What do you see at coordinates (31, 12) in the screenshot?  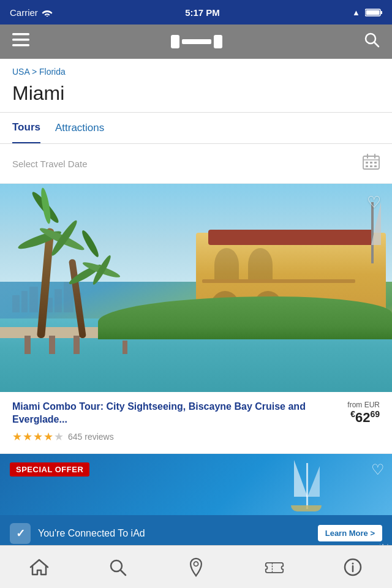 I see `status-carrier: Carrier` at bounding box center [31, 12].